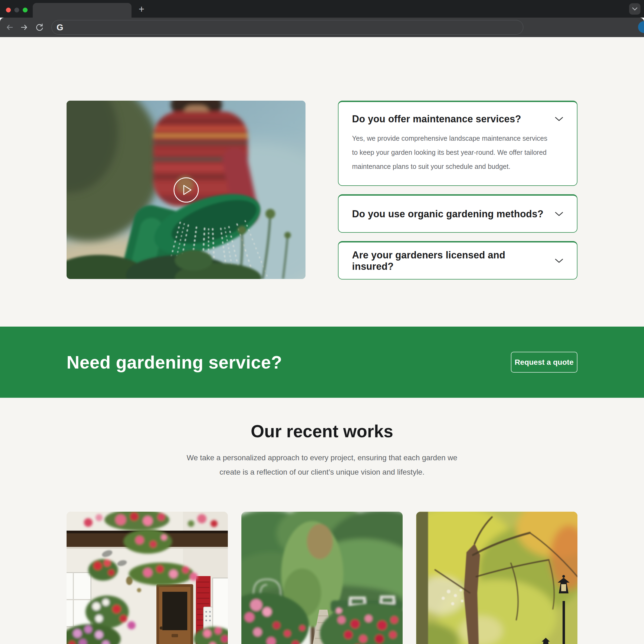  I want to click on faq-question: Are your gardeners licensed and insured?, so click(451, 261).